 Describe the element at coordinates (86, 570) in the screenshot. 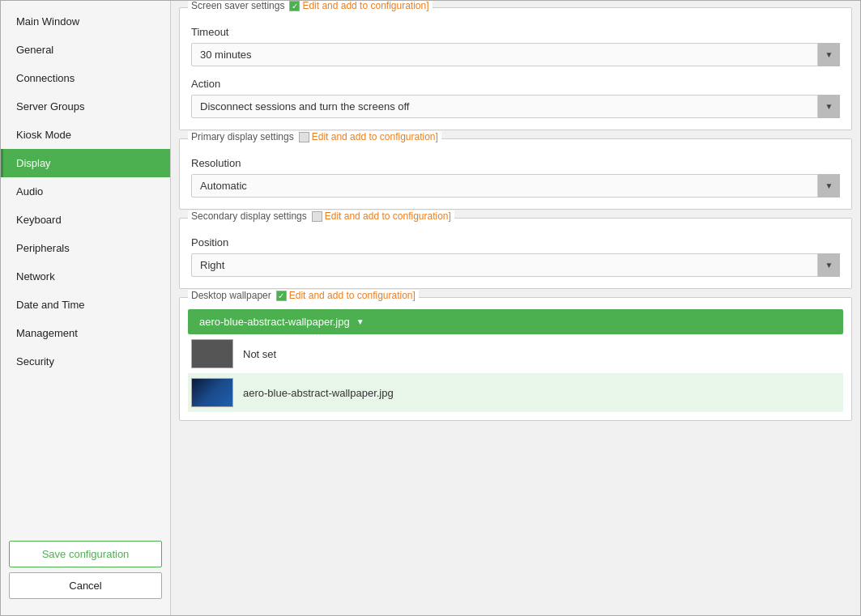

I see `sidebar-action-buttons: Save configuration Cancel` at that location.